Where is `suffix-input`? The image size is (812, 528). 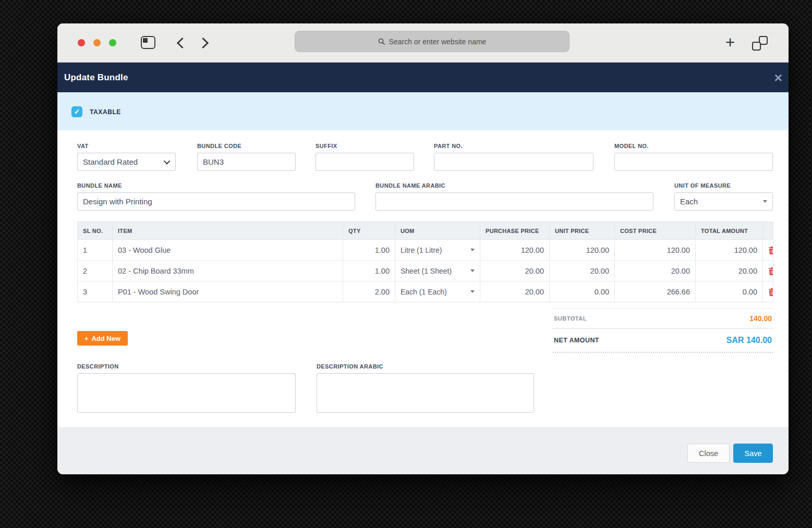 suffix-input is located at coordinates (365, 162).